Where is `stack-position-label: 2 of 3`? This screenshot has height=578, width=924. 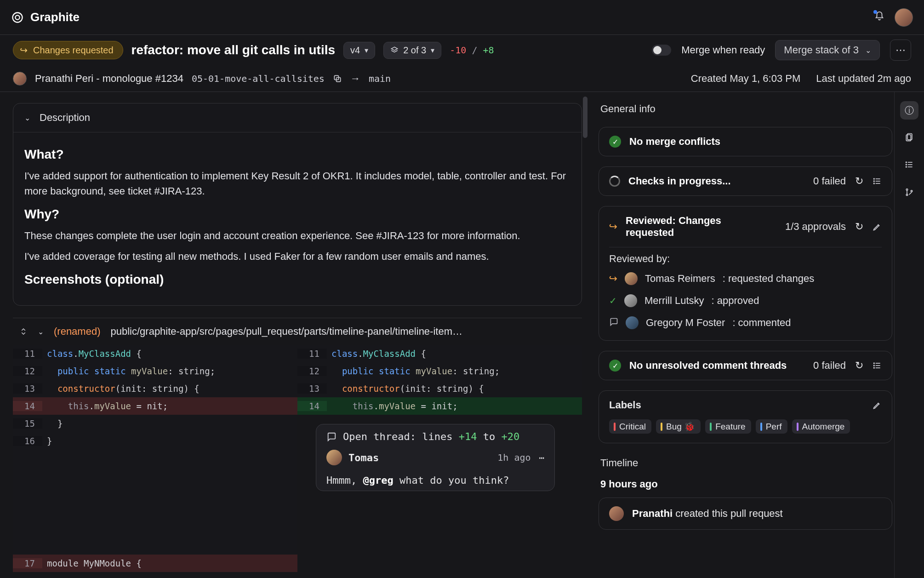 stack-position-label: 2 of 3 is located at coordinates (415, 51).